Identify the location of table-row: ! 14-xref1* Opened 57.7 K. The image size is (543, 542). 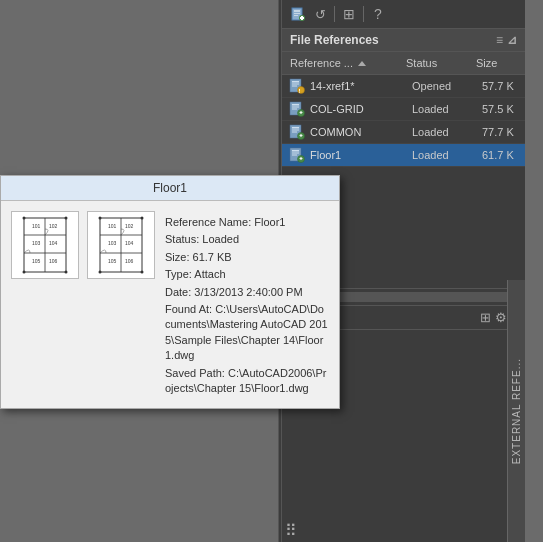
(404, 86).